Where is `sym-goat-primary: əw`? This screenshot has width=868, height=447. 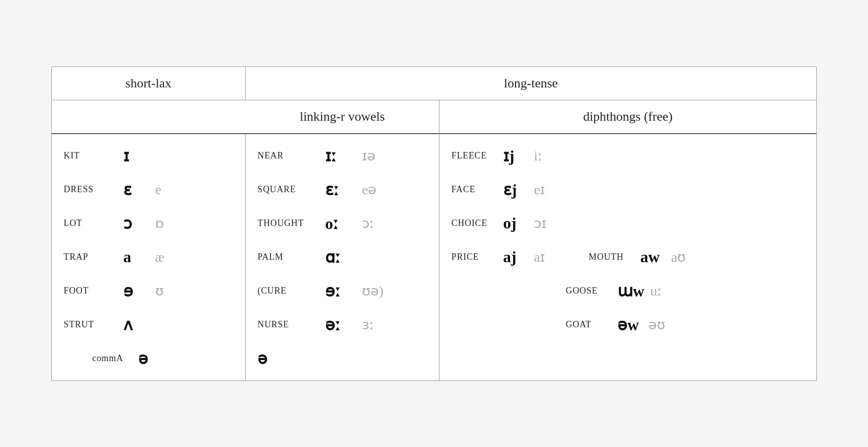
sym-goat-primary: əw is located at coordinates (630, 325).